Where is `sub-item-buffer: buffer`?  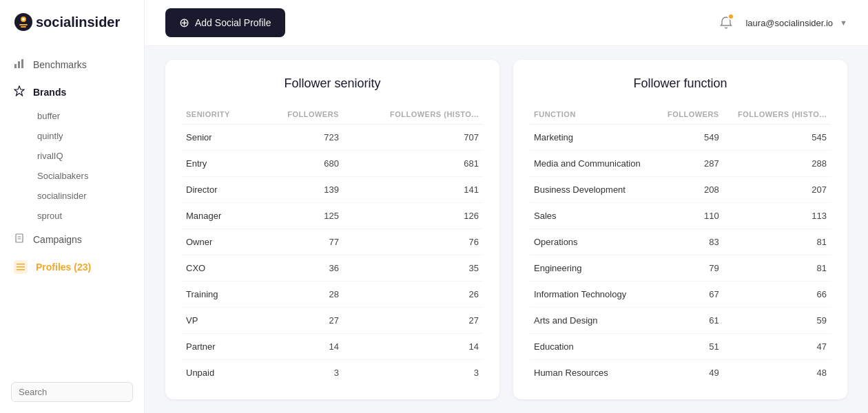
sub-item-buffer: buffer is located at coordinates (87, 116).